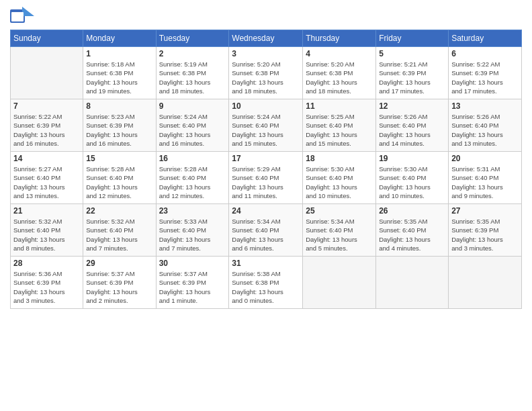 Image resolution: width=532 pixels, height=411 pixels. Describe the element at coordinates (485, 126) in the screenshot. I see `calendar-cell: 13Sunrise: 5:26 AM Sunset: 6:40 PM Dayli…` at that location.